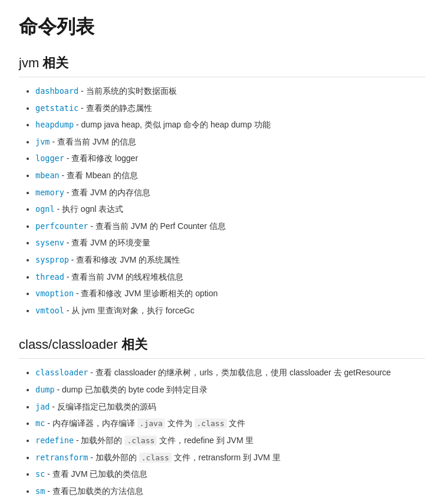 The height and width of the screenshot is (504, 444). What do you see at coordinates (230, 142) in the screenshot?
I see `list-item: jvm - 查看当前 JVM 的信息` at bounding box center [230, 142].